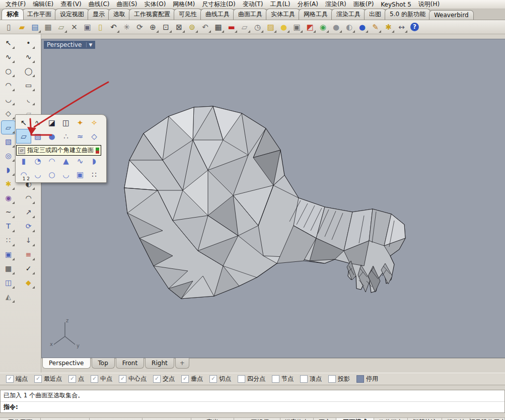 Image resolution: width=505 pixels, height=420 pixels. What do you see at coordinates (52, 161) in the screenshot?
I see `palette-drape-icon: ◠` at bounding box center [52, 161].